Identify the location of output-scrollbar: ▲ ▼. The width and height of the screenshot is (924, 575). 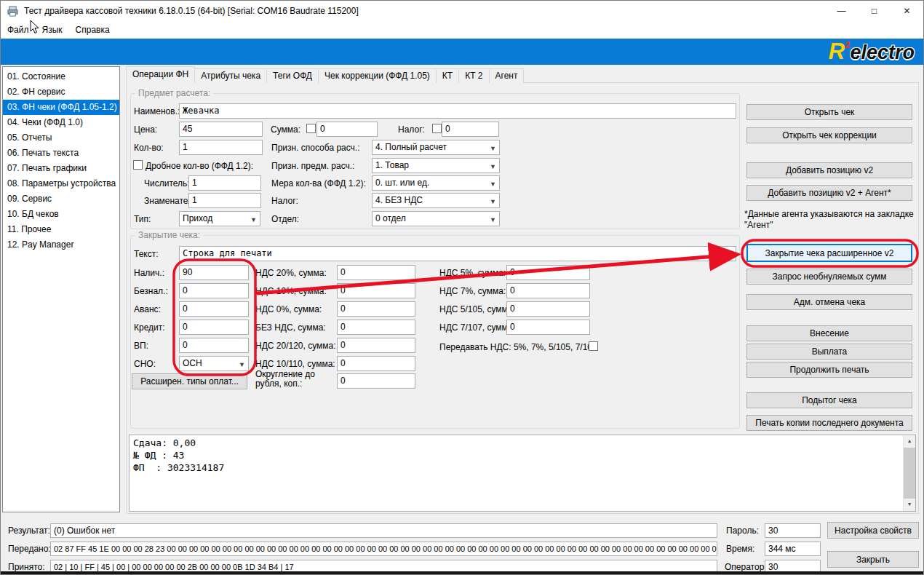
(909, 473).